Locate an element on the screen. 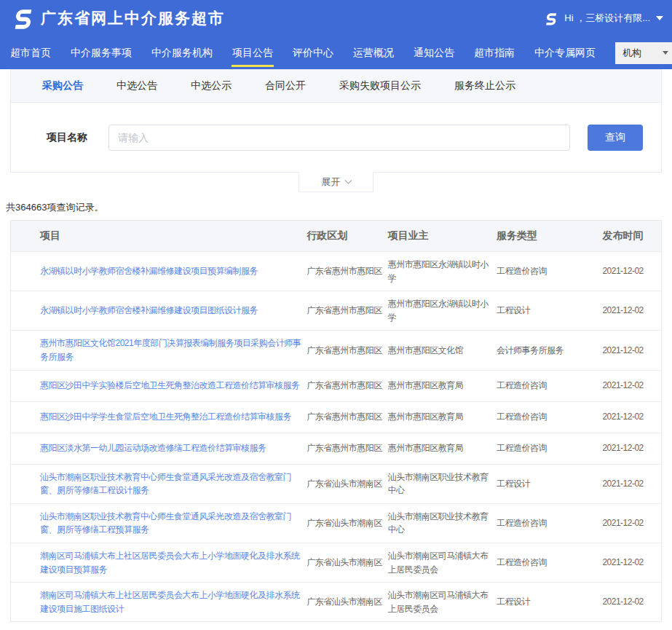  table-header: 项目 行政区划 项目业主 服务类型 发布时间 is located at coordinates (336, 236).